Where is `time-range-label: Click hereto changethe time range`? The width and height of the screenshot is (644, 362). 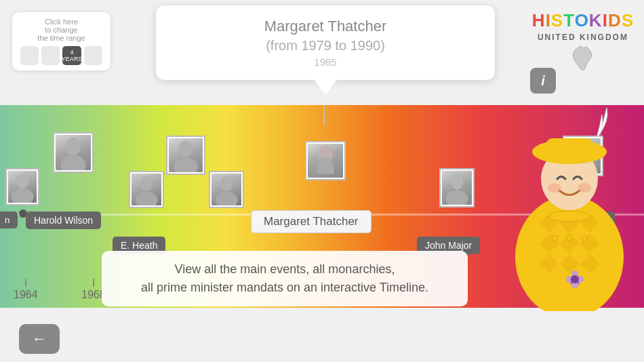 time-range-label: Click hereto changethe time range is located at coordinates (61, 30).